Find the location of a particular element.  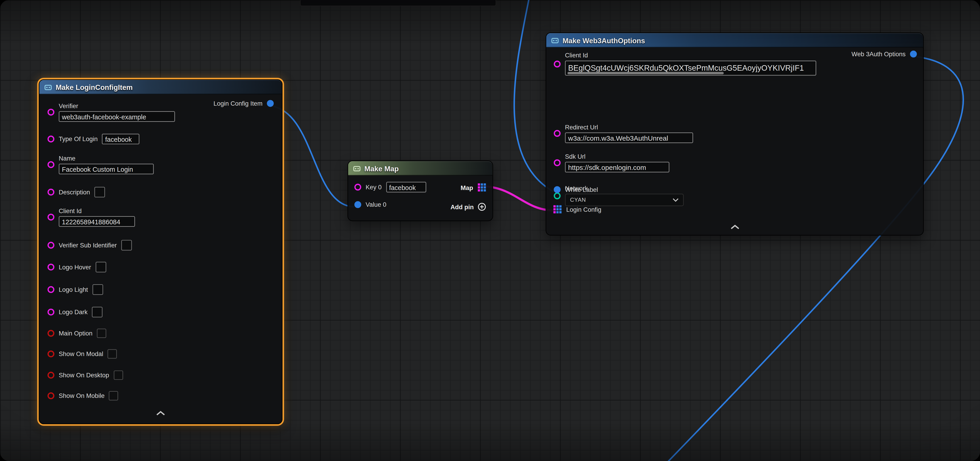

pin-row-type-of-login: Type Of Login is located at coordinates (94, 139).